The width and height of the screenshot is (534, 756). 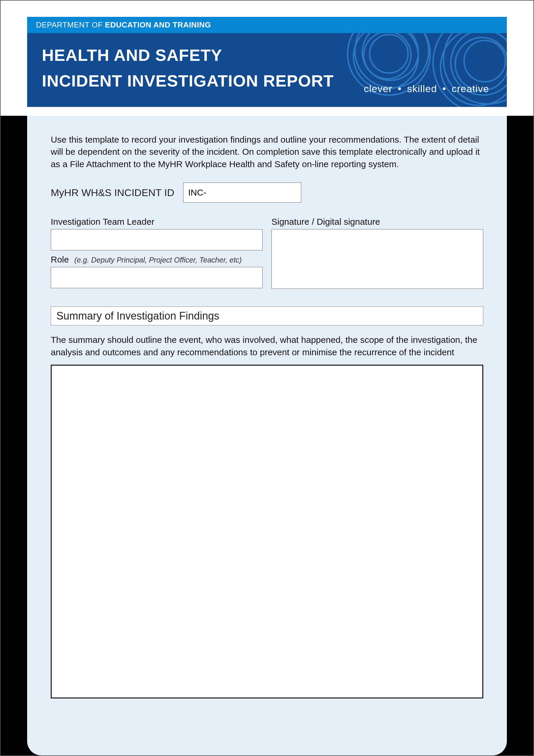 What do you see at coordinates (267, 253) in the screenshot?
I see `leader-signature-row: Investigation Team Leader Role (e.g. Dep…` at bounding box center [267, 253].